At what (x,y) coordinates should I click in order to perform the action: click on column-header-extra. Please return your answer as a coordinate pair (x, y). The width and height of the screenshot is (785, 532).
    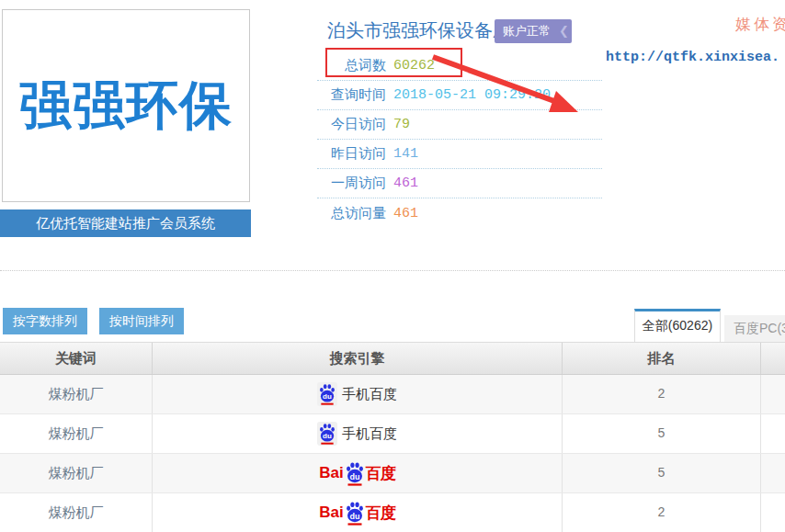
    Looking at the image, I should click on (773, 358).